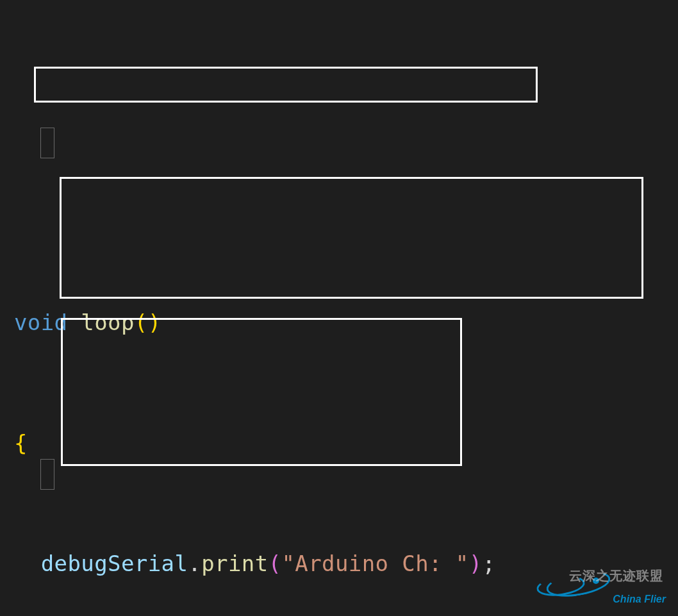 The image size is (678, 616). Describe the element at coordinates (47, 474) in the screenshot. I see `bracket-match-close` at that location.